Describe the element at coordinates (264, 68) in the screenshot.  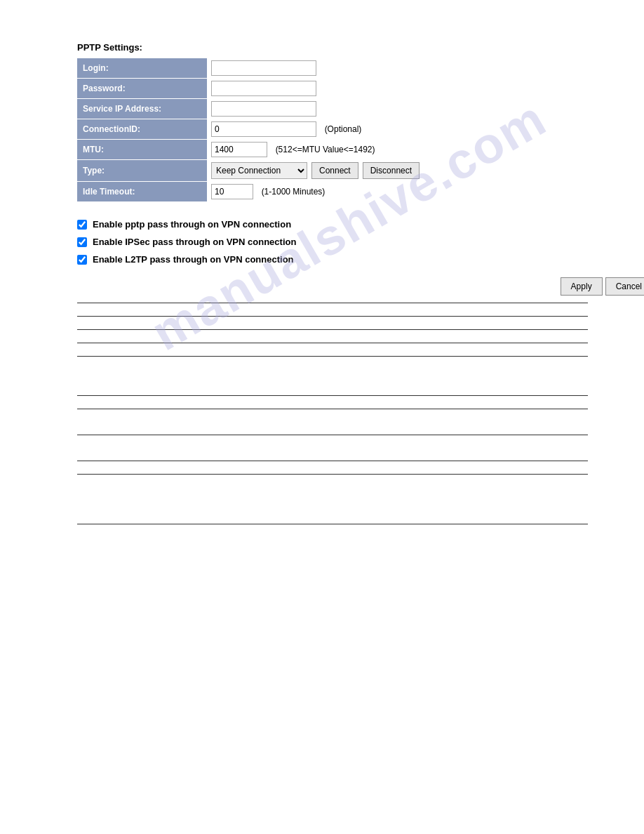
I see `login-input` at that location.